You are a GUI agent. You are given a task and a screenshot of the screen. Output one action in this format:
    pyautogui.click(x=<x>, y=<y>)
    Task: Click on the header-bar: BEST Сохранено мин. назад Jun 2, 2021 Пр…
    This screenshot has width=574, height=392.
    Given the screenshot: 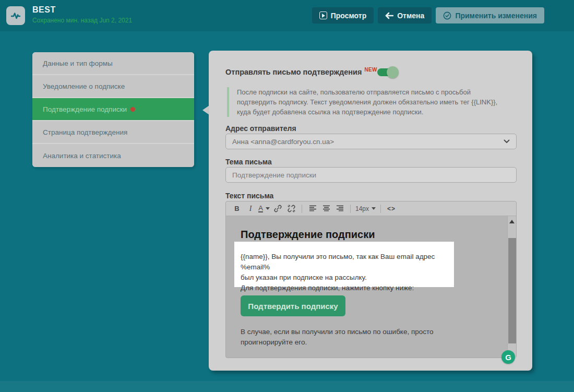 What is the action you would take?
    pyautogui.click(x=287, y=16)
    